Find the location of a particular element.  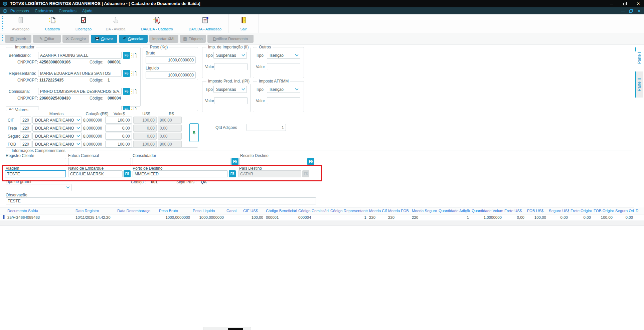

grid-column-header-9: Código Comissária is located at coordinates (313, 211).